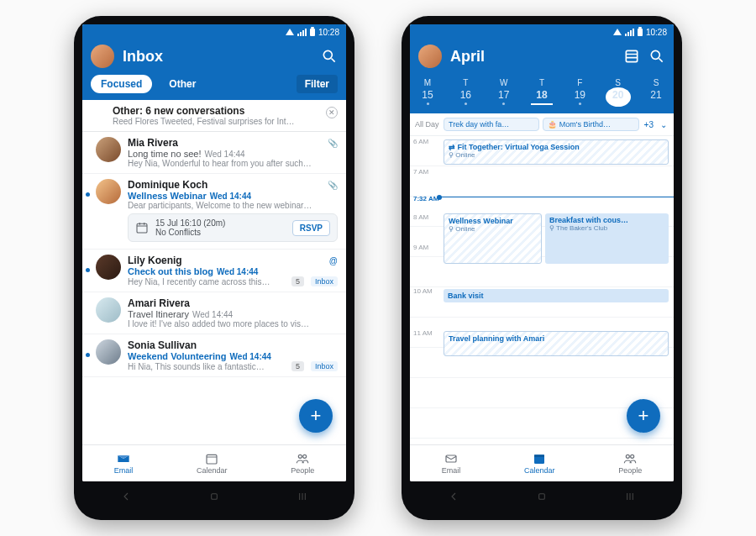  What do you see at coordinates (214, 356) in the screenshot?
I see `message-row: Sonia Sullivan Weekend Volunteering Wed …` at bounding box center [214, 356].